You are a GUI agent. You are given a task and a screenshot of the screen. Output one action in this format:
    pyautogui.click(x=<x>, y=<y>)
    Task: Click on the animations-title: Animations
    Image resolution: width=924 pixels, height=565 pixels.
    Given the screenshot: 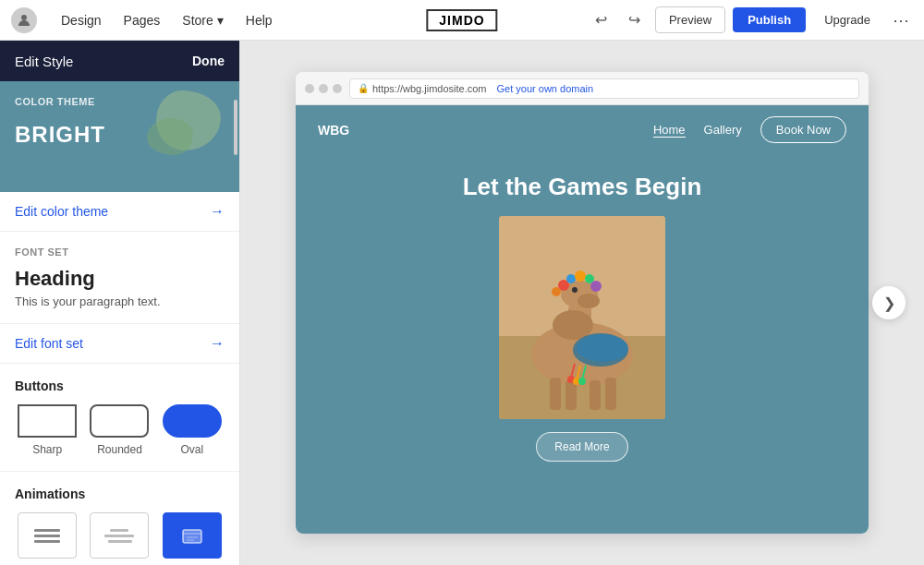 What is the action you would take?
    pyautogui.click(x=120, y=494)
    